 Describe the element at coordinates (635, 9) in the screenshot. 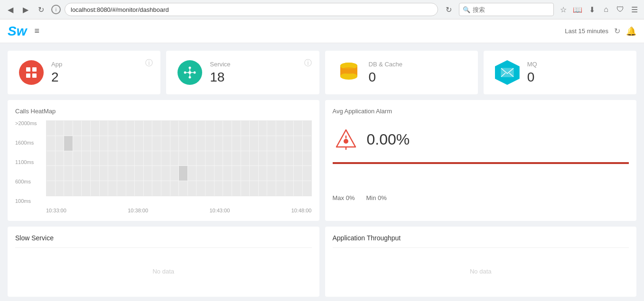

I see `browser-menu-button: ☰` at that location.